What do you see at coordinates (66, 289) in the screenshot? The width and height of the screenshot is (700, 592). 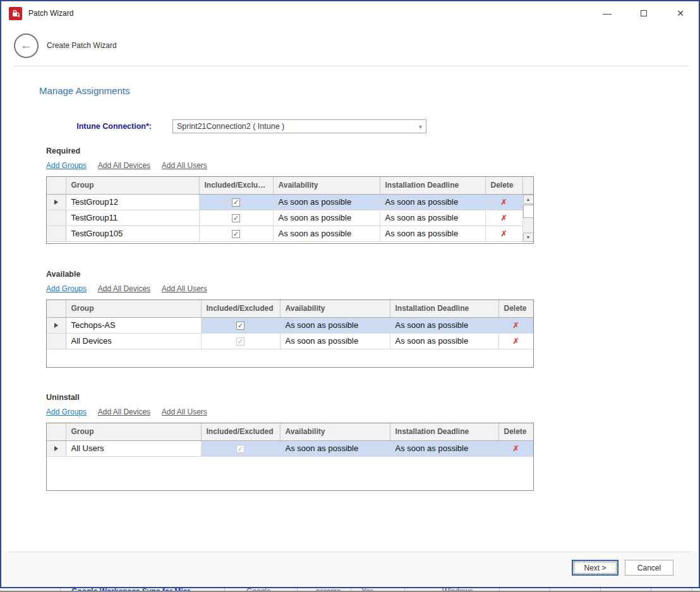 I see `available-add-groups-link: Add Groups` at bounding box center [66, 289].